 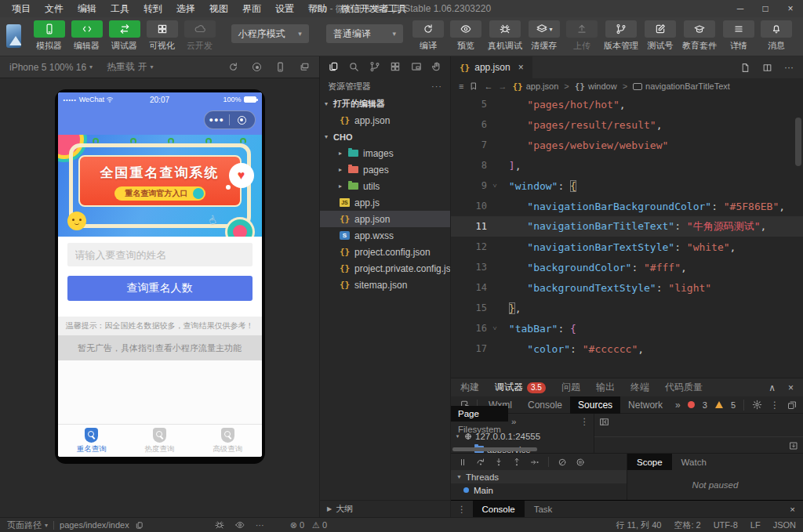 I want to click on language-mode: JSON, so click(x=784, y=525).